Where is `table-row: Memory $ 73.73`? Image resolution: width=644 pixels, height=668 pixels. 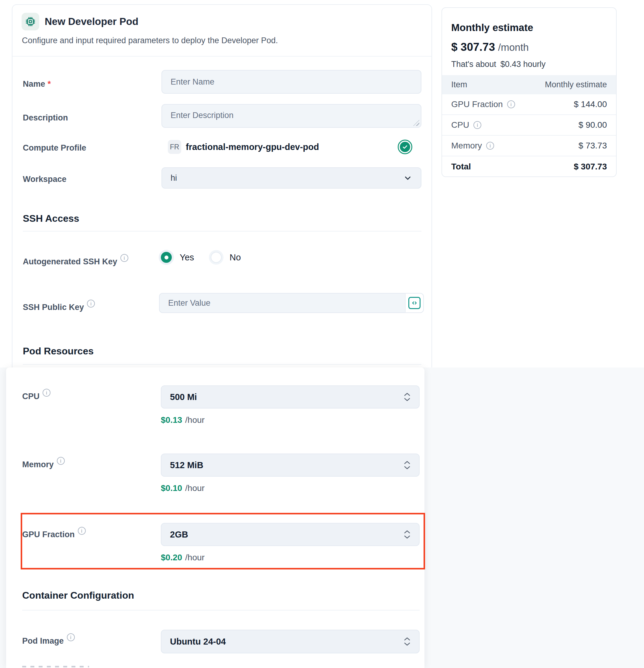
table-row: Memory $ 73.73 is located at coordinates (529, 146).